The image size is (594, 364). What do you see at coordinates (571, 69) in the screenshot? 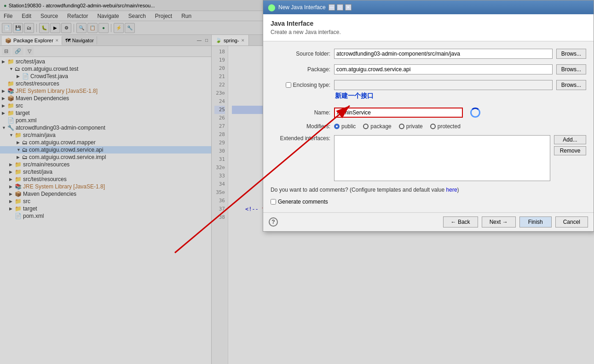
I see `package-browse-btn: Brows...` at bounding box center [571, 69].